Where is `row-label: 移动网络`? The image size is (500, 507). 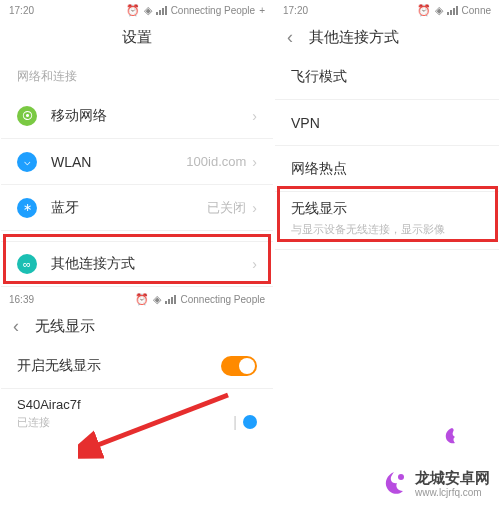
row-label: 移动网络 is located at coordinates (152, 116).